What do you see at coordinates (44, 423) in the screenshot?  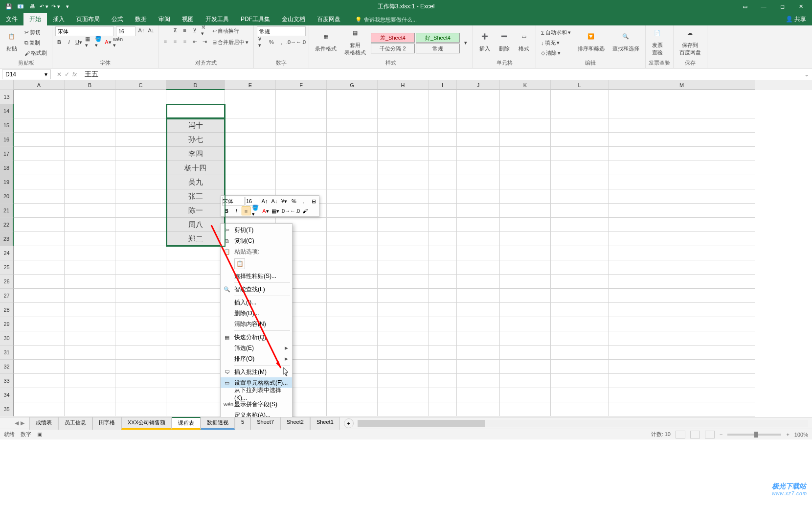 I see `sheet-tab: 成绩表` at bounding box center [44, 423].